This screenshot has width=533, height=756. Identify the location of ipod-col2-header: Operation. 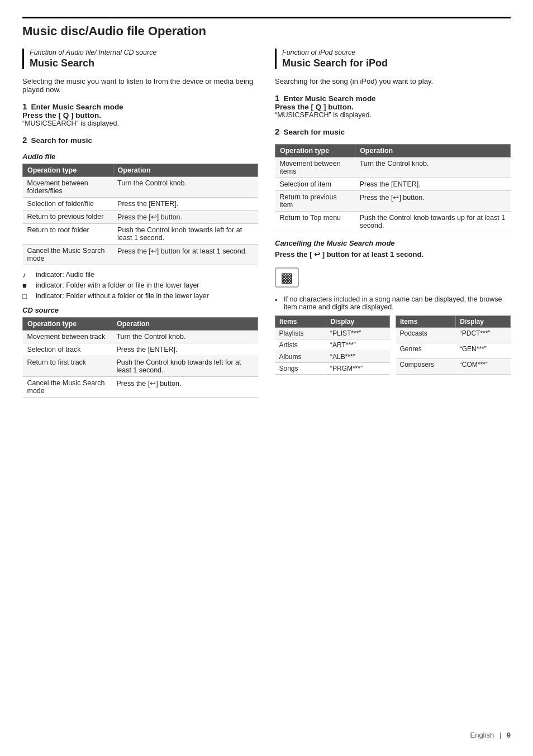
(433, 151).